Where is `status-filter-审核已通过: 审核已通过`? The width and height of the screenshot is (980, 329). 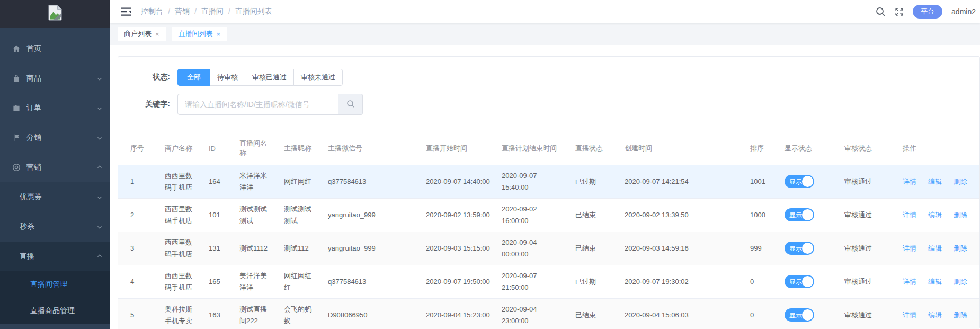
status-filter-审核已通过: 审核已通过 is located at coordinates (269, 77).